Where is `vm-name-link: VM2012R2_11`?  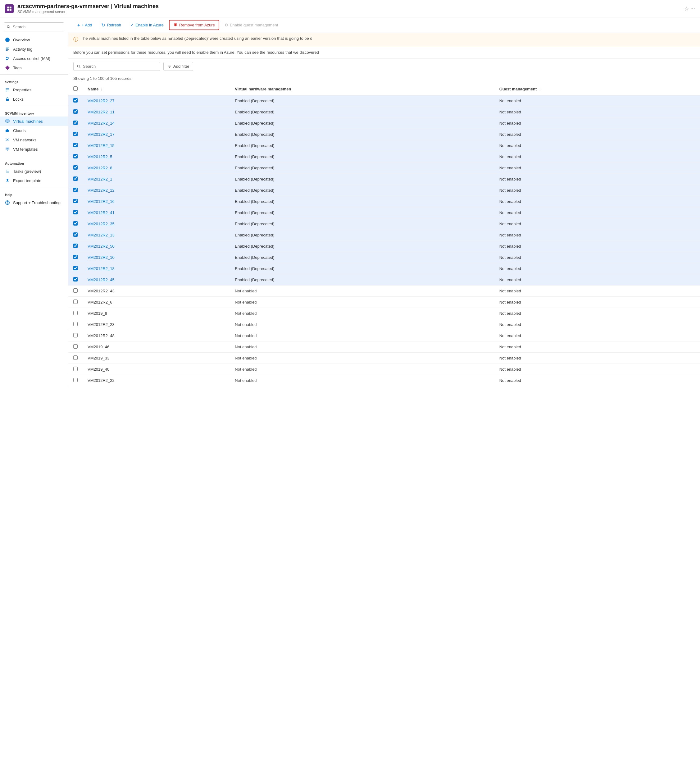 vm-name-link: VM2012R2_11 is located at coordinates (101, 112).